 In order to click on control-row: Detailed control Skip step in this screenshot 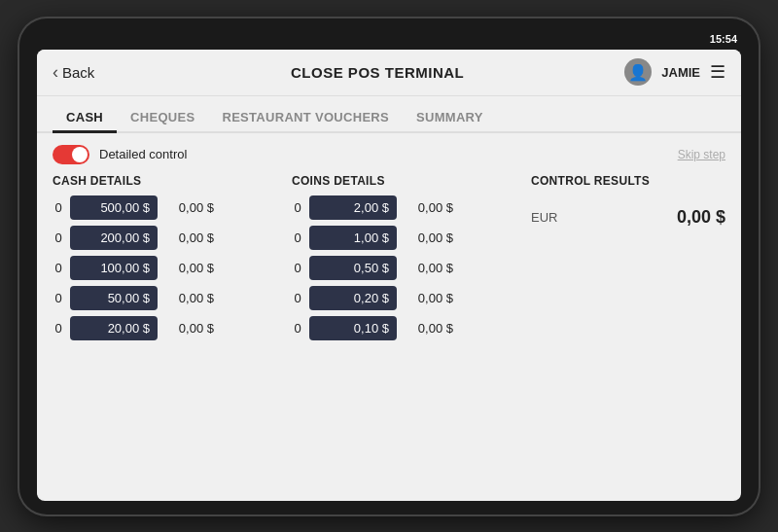, I will do `click(389, 155)`.